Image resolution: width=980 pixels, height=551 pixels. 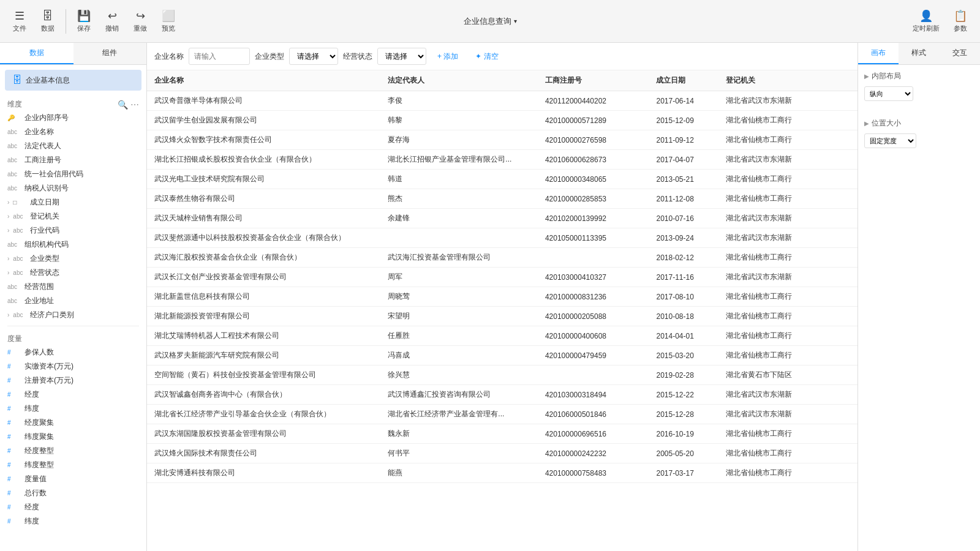 I want to click on measure-item: #总行数, so click(x=74, y=493).